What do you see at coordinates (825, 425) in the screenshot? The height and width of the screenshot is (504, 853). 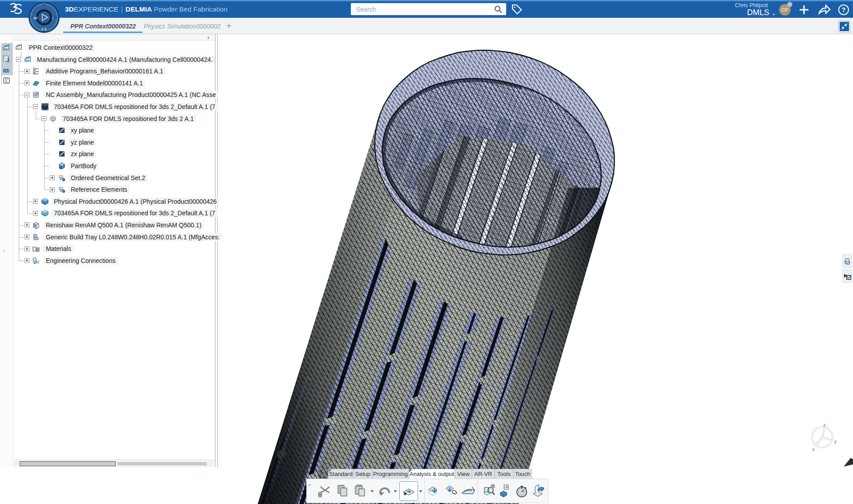 I see `svg-text: z` at bounding box center [825, 425].